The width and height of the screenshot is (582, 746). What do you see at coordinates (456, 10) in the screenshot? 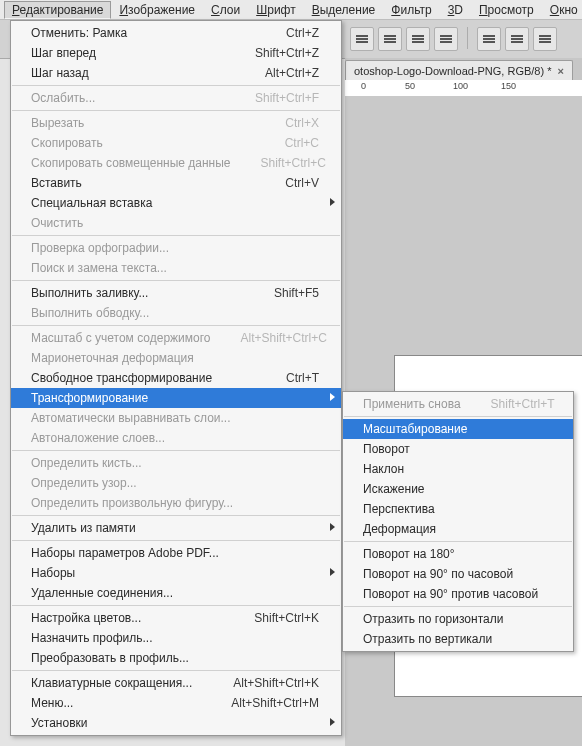
I see `menu-item-3D: 3D` at bounding box center [456, 10].